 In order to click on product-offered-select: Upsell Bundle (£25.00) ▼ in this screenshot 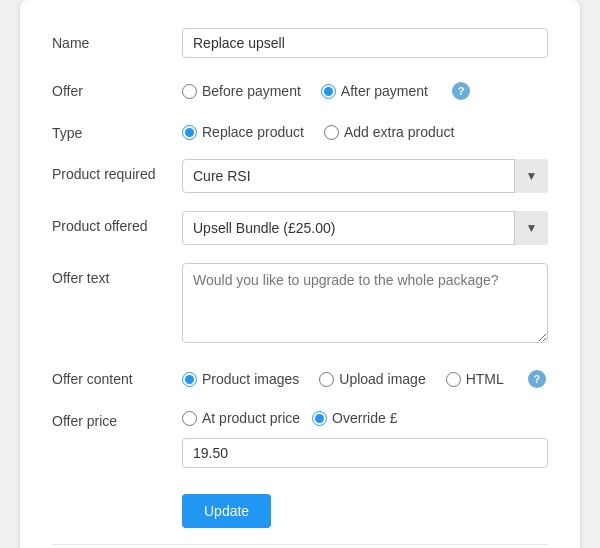, I will do `click(365, 228)`.